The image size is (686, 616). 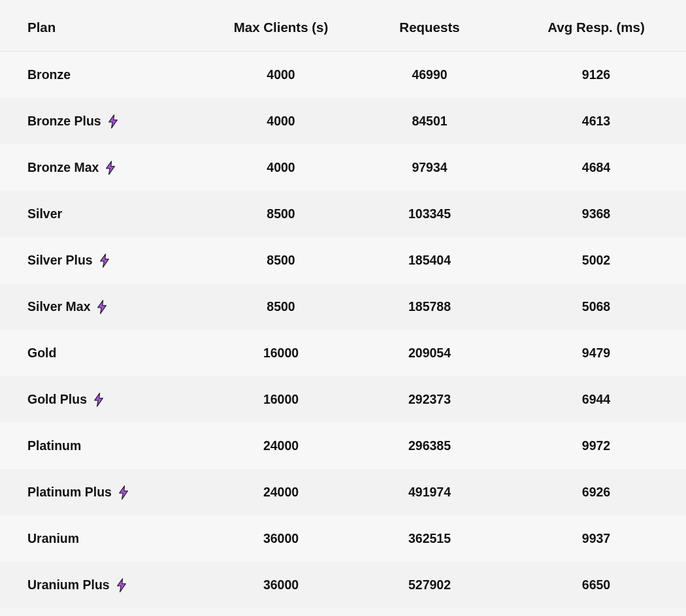 What do you see at coordinates (105, 493) in the screenshot?
I see `cell-plan: Platinum Plus` at bounding box center [105, 493].